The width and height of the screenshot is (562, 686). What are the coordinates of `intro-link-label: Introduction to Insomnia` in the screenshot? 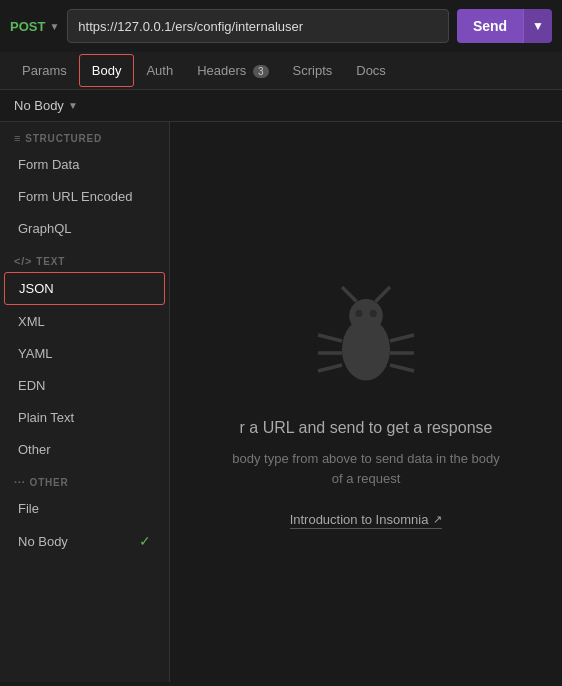 It's located at (360, 520).